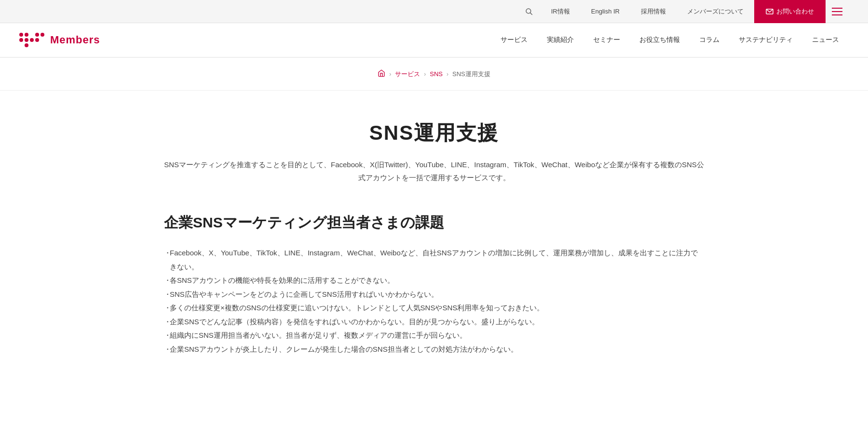  Describe the element at coordinates (390, 74) in the screenshot. I see `breadcrumb-sep-1: ›` at that location.